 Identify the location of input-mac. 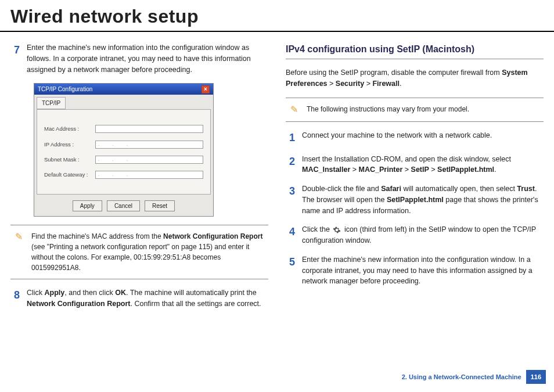
(149, 129).